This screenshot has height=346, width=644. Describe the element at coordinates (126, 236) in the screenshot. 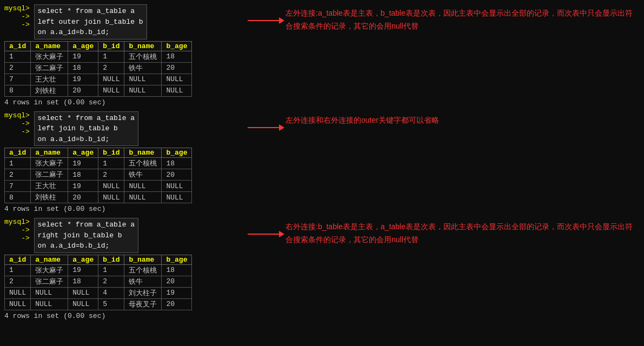

I see `sql-block-3: mysql> -> -> select * from a_table a rig…` at that location.